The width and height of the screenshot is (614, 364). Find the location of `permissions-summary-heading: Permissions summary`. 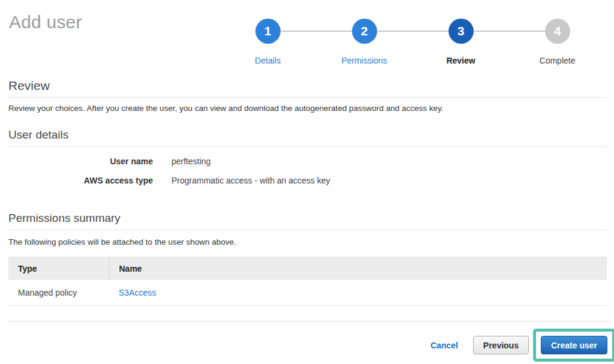

permissions-summary-heading: Permissions summary is located at coordinates (308, 221).